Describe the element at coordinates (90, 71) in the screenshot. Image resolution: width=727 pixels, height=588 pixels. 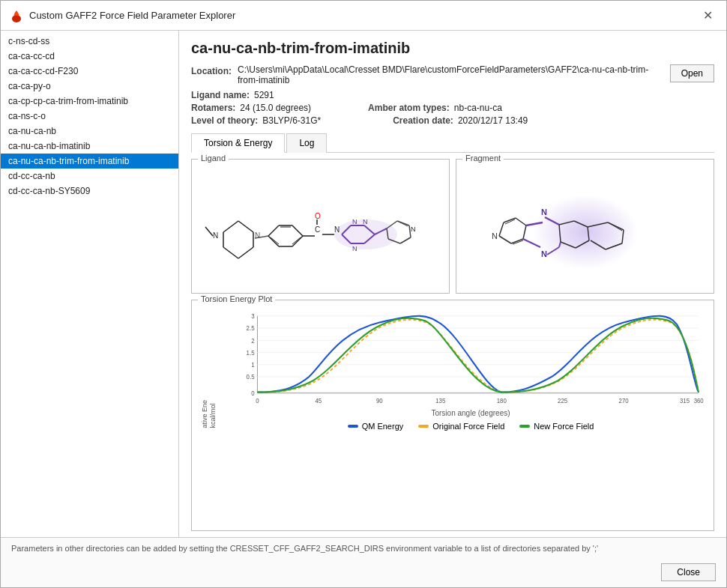
I see `sidebar-item-ca-ca-cc-cd-F230: ca-ca-cc-cd-F230` at that location.